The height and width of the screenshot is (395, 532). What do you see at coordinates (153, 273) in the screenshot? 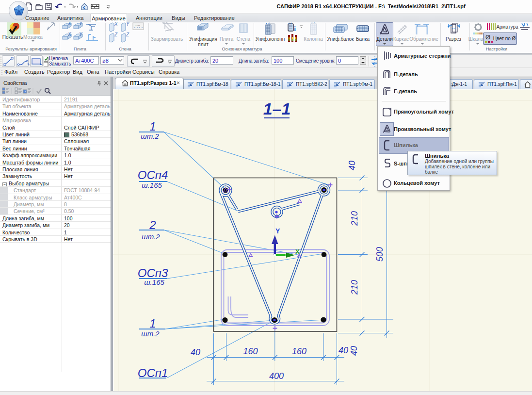
I see `svg-text: ОСп3` at bounding box center [153, 273].